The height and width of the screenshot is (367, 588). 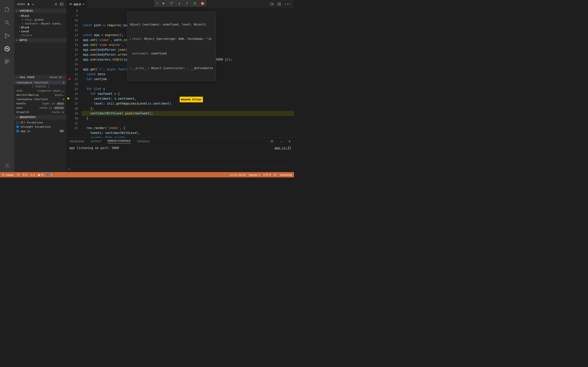 I want to click on line-number: 21, so click(x=72, y=74).